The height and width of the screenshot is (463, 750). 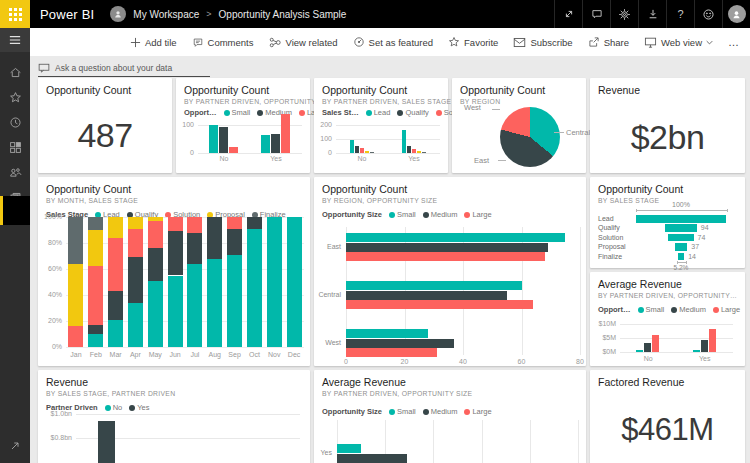 I want to click on home-nav-button, so click(x=15, y=72).